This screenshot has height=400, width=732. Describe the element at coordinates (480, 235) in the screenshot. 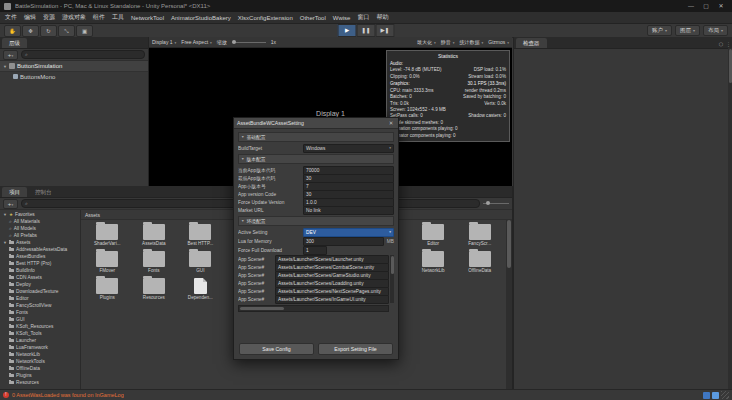

I see `asset-item: FancyScr...` at that location.